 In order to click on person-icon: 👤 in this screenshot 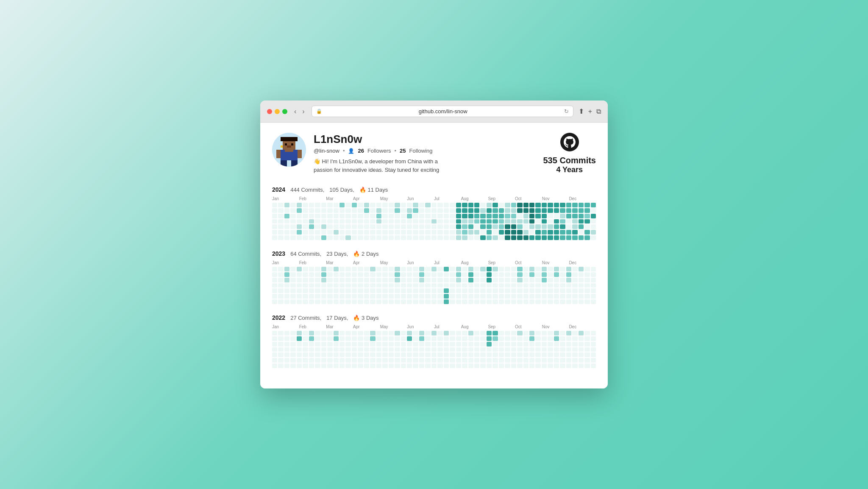, I will do `click(351, 151)`.